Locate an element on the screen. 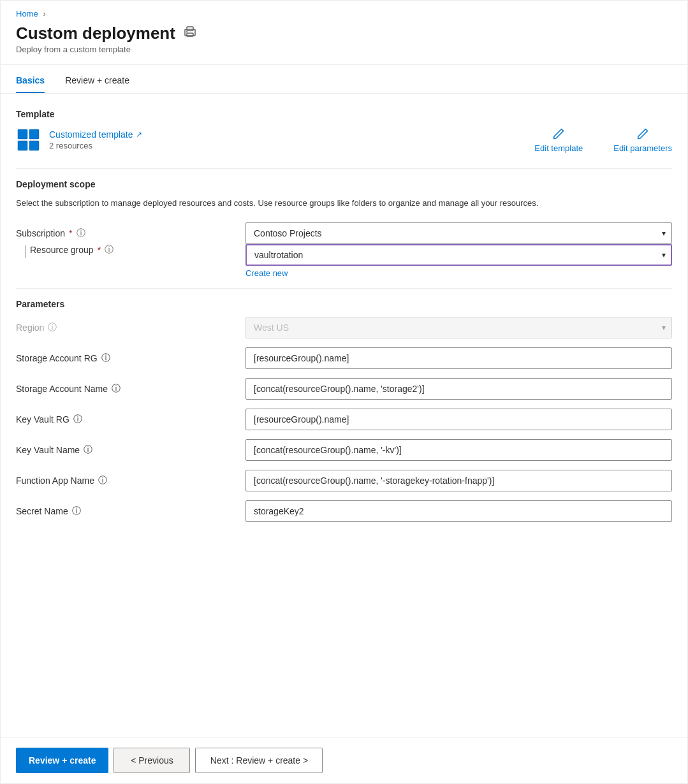 This screenshot has width=688, height=784. template-name-link: Customized template ↗ is located at coordinates (96, 134).